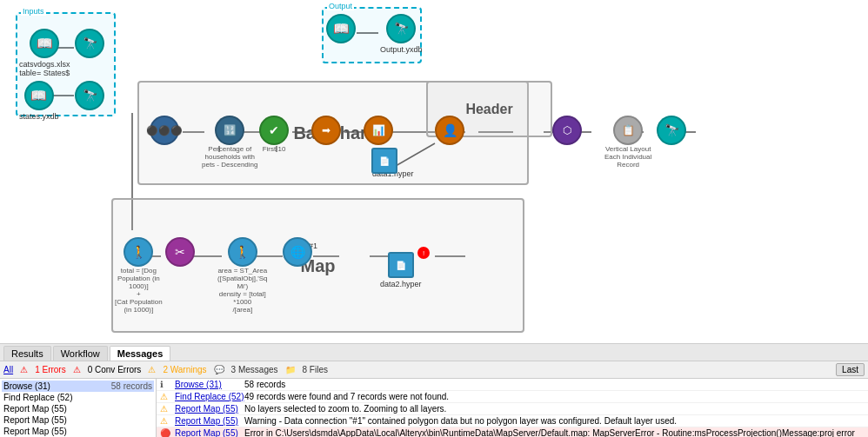  I want to click on filter-find-replace-label: Find Replace (52), so click(38, 398).